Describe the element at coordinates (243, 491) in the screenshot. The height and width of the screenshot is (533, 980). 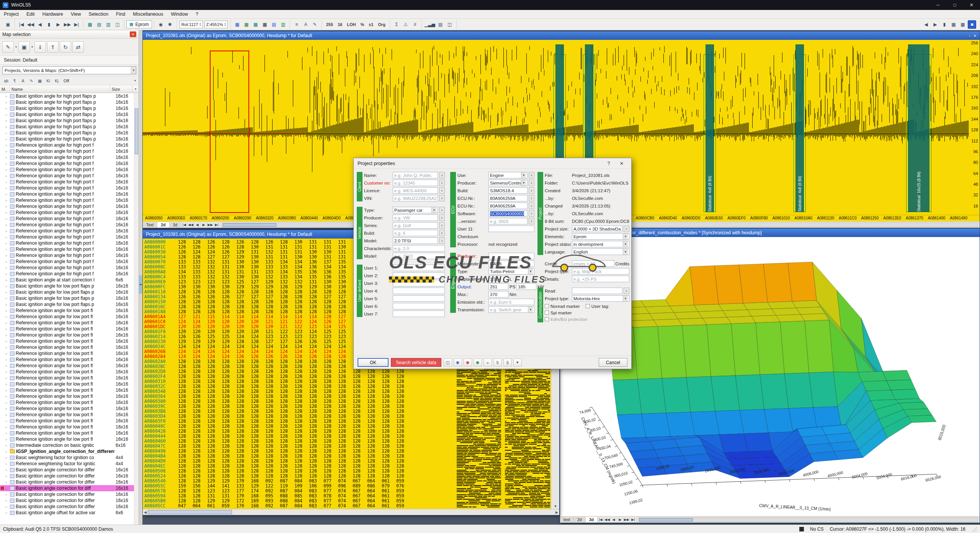
I see `hex-cell: 177` at that location.